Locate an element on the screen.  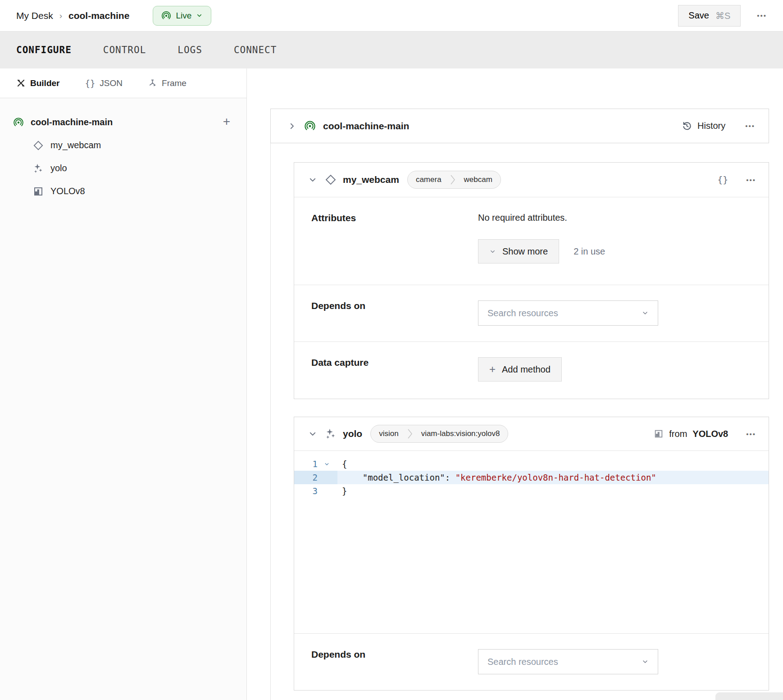
horizontal-scrollbar-thumb is located at coordinates (749, 696).